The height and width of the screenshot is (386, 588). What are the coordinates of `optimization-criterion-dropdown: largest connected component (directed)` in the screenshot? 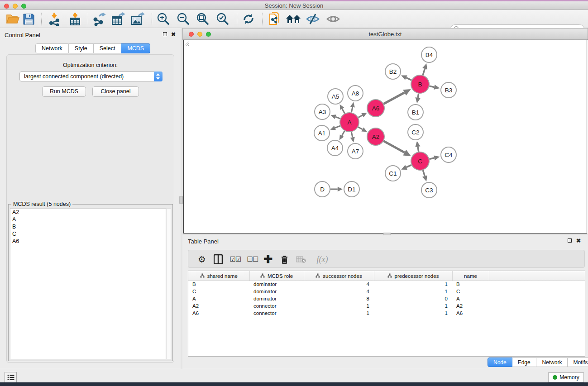 It's located at (91, 76).